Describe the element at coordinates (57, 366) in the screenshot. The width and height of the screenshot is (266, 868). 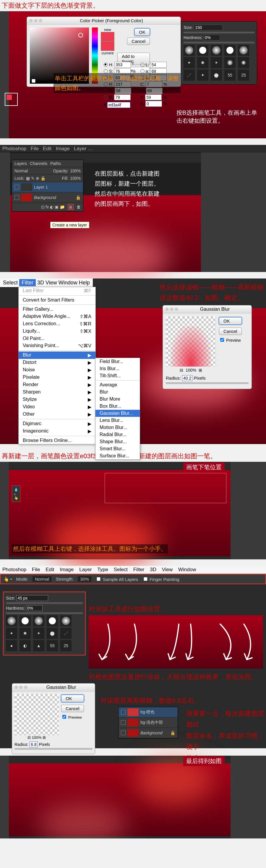
I see `filter-menu: Last Filter⌘F Convert for Smart Filters …` at that location.